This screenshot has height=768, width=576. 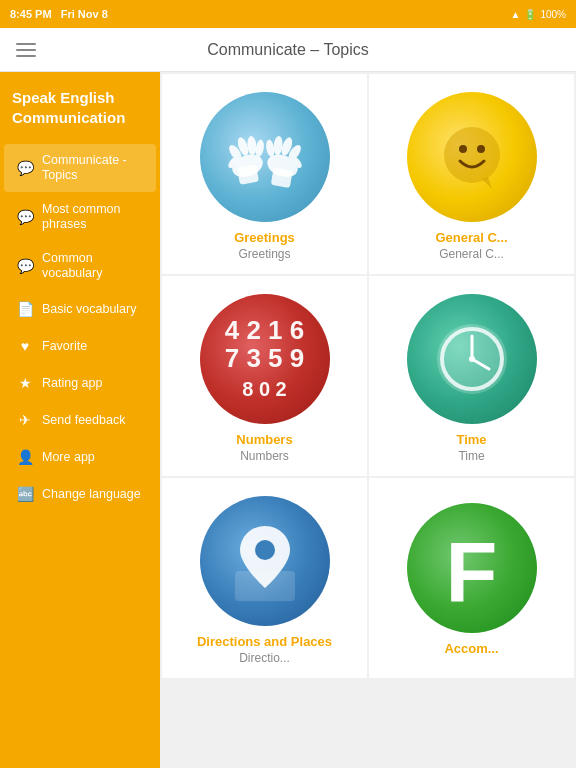 I want to click on general-image, so click(x=472, y=157).